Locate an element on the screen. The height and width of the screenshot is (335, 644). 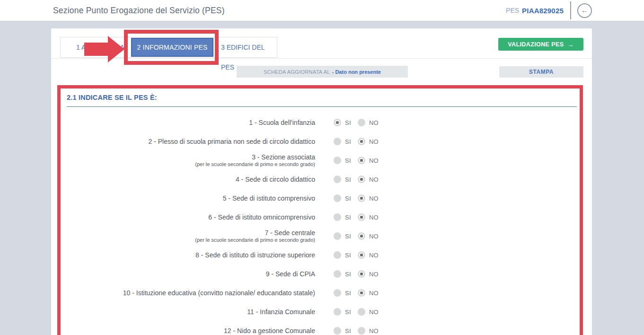
stampa-button: STAMPA is located at coordinates (541, 72).